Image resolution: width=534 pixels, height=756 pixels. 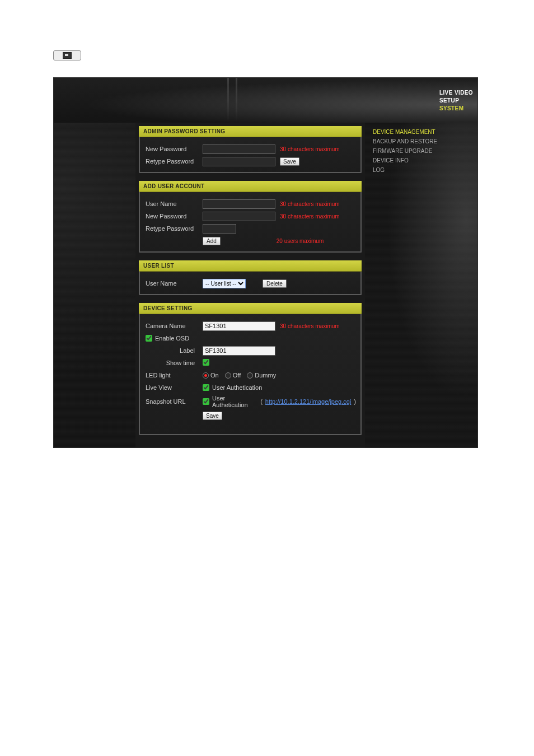 What do you see at coordinates (422, 141) in the screenshot?
I see `side-backup-restore: BACKUP AND RESTORE` at bounding box center [422, 141].